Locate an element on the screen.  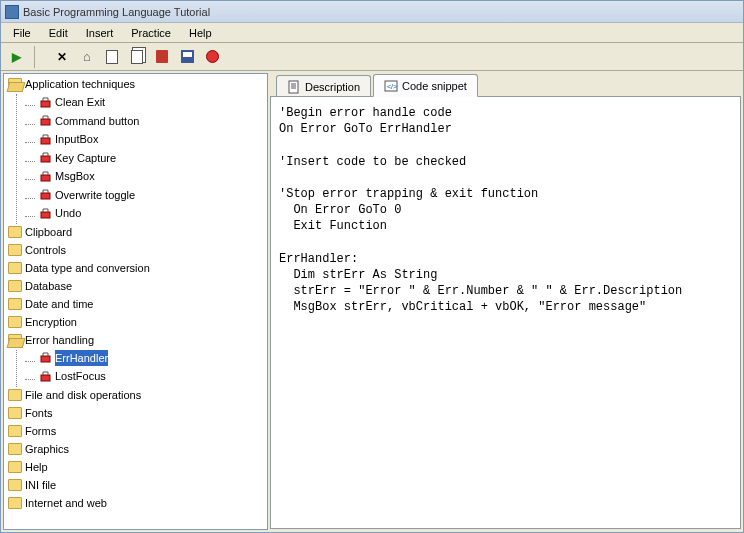
menu-file: File is located at coordinates (22, 33).